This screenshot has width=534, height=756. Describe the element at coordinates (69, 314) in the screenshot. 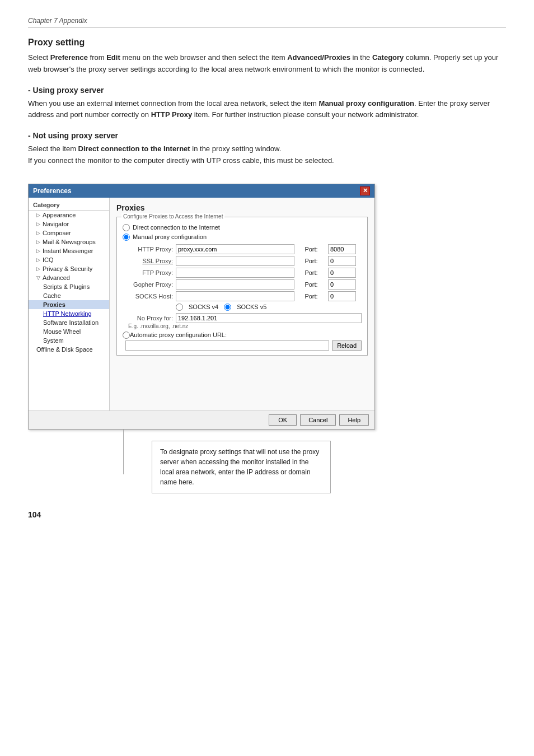

I see `sidebar-item-http-networking: HTTP Networking` at that location.